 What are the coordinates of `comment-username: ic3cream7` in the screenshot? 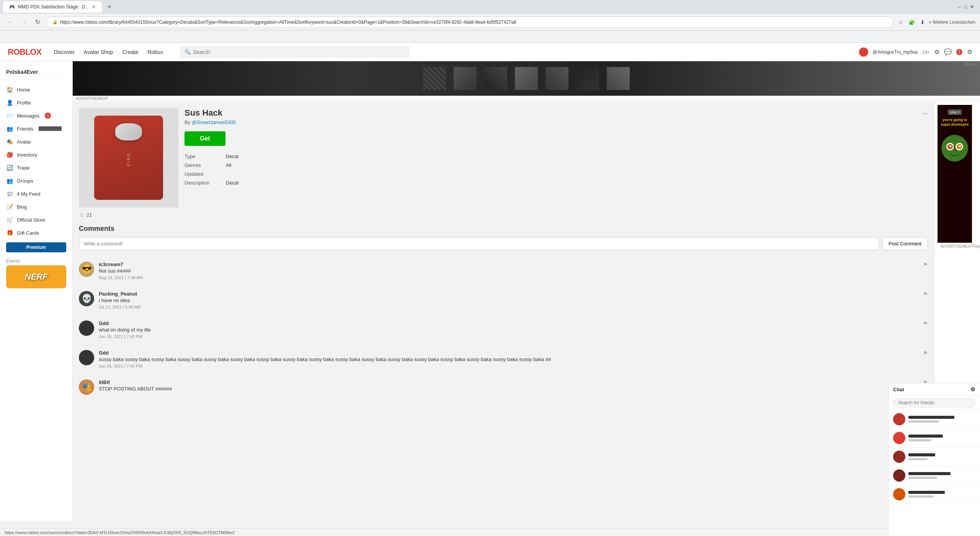 It's located at (508, 264).